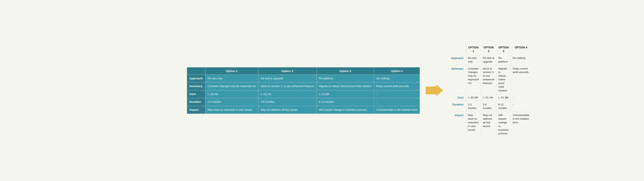 Image resolution: width=644 pixels, height=181 pixels. What do you see at coordinates (397, 110) in the screenshot?
I see `left-impact-opt4: Unsustainable in the medium term` at bounding box center [397, 110].